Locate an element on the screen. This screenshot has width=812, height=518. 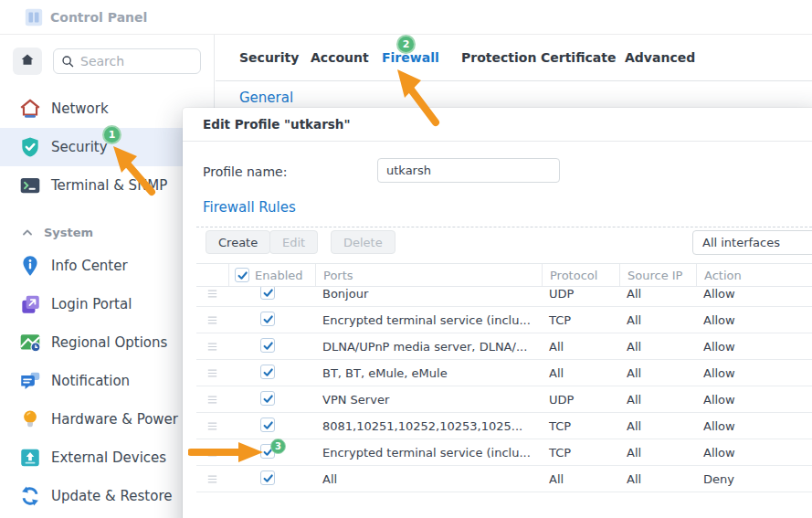
enabled-checkbox: 3 is located at coordinates (268, 451).